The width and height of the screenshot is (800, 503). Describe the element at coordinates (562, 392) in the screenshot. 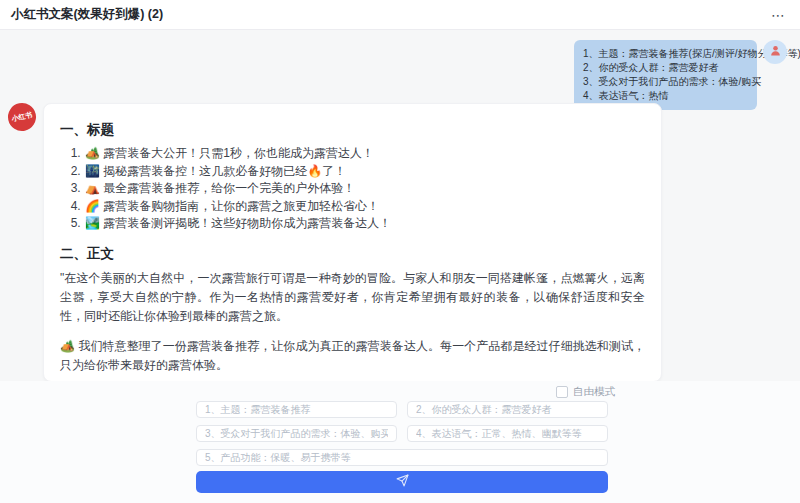

I see `free-mode-checkbox` at that location.